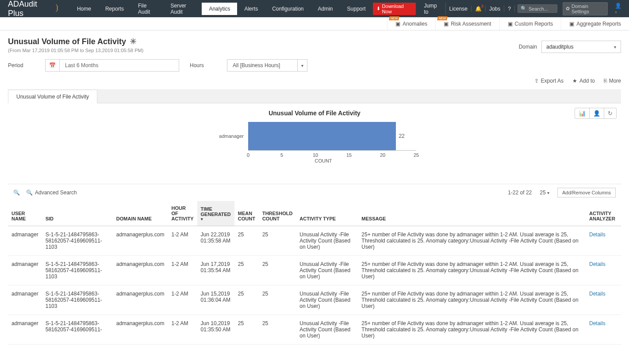  Describe the element at coordinates (219, 9) in the screenshot. I see `nav-analytics: Analytics` at that location.